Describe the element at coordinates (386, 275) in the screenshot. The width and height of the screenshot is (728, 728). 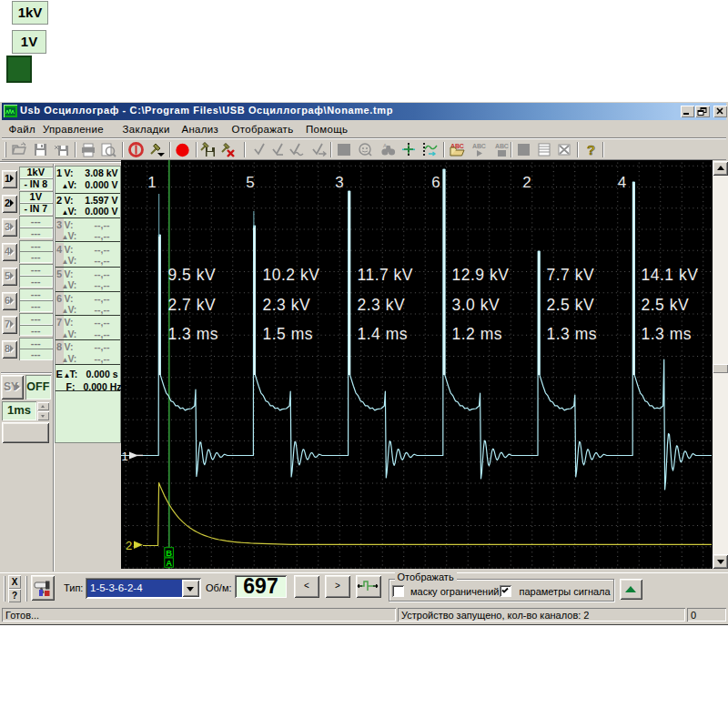
I see `svg-text: 11.7 kV` at that location.